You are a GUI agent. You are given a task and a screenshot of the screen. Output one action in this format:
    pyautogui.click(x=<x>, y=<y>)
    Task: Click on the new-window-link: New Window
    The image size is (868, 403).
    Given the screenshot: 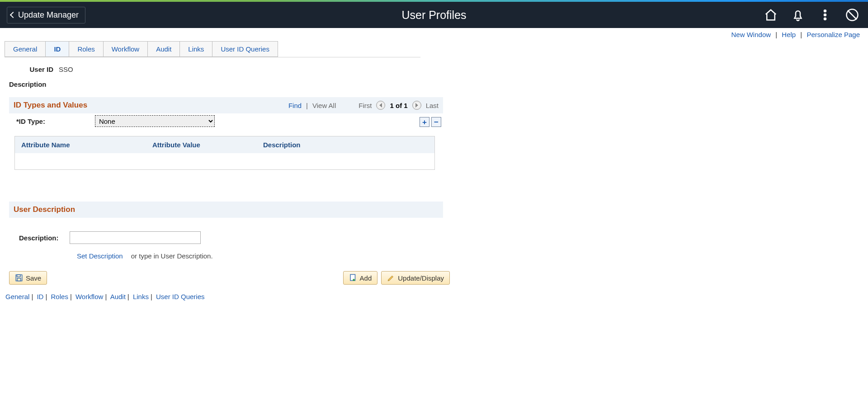 What is the action you would take?
    pyautogui.click(x=751, y=34)
    